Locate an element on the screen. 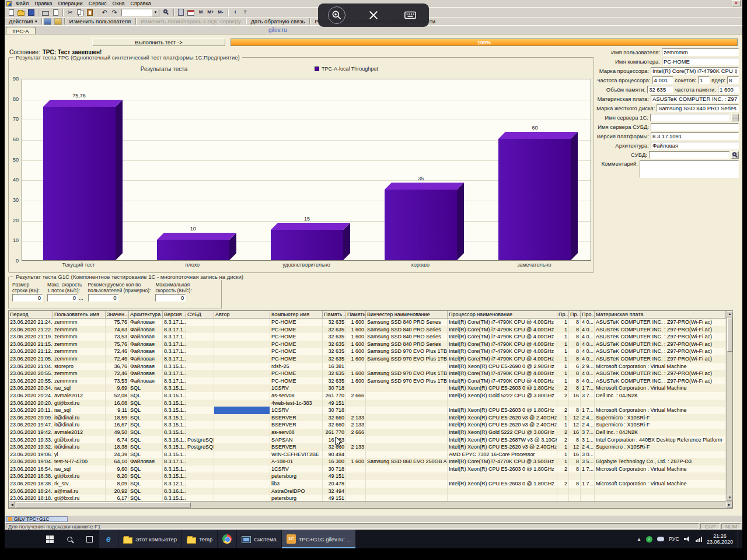  table-row-16: 23.06.2020 19:33..gt@bxxl.ru6,74SQL8.3.1… is located at coordinates (368, 440).